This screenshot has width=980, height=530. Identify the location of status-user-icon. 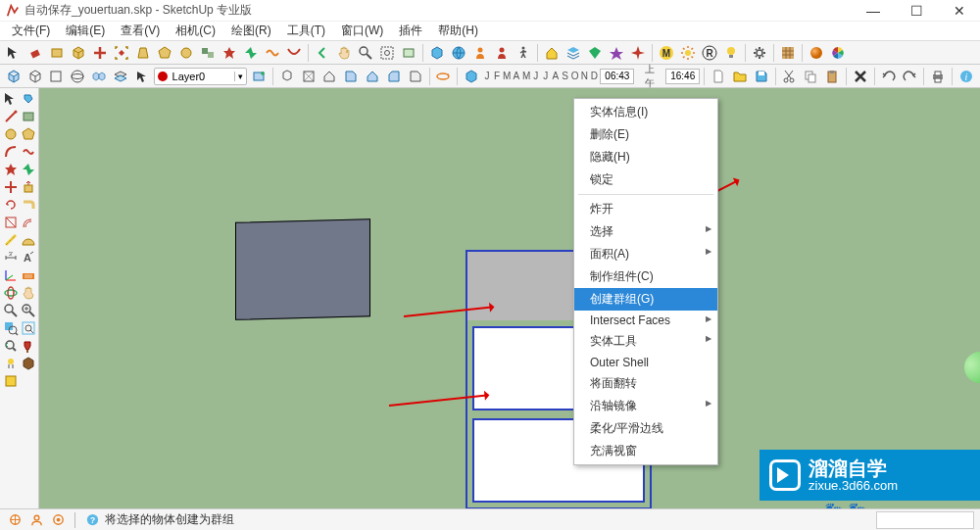
(36, 520).